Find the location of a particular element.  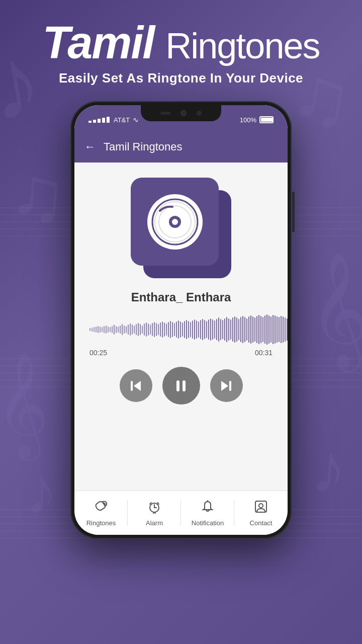

signal-dots is located at coordinates (99, 120).